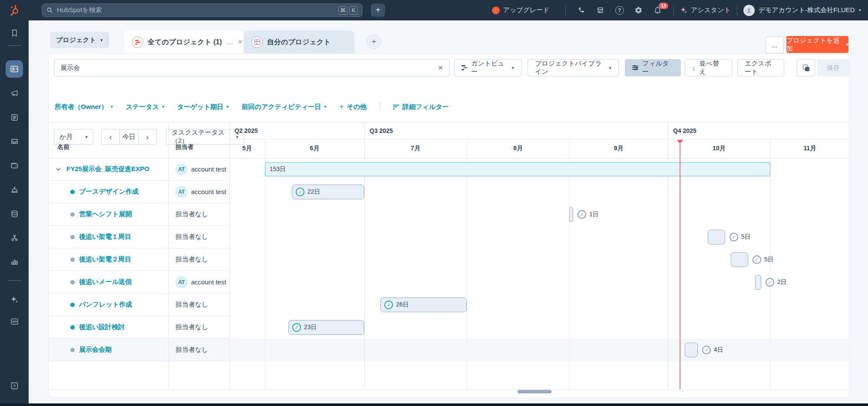 Image resolution: width=868 pixels, height=406 pixels. I want to click on filter-more: +その他, so click(353, 107).